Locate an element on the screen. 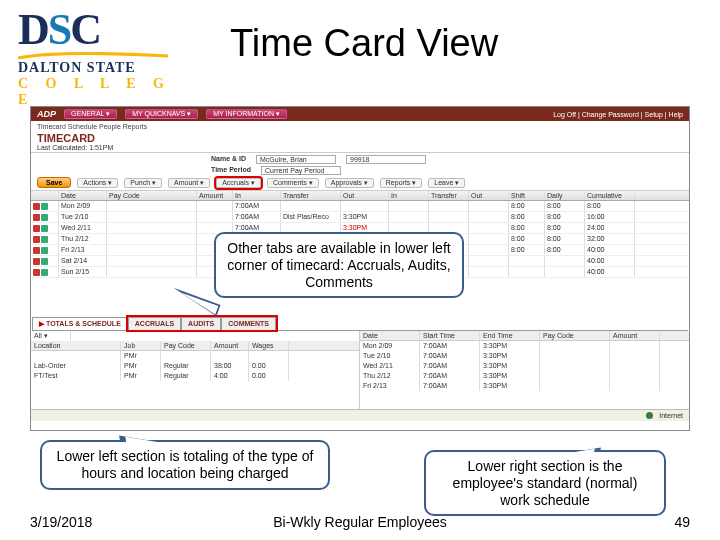 This screenshot has width=720, height=540. logo-acronym: DSC is located at coordinates (103, 30).